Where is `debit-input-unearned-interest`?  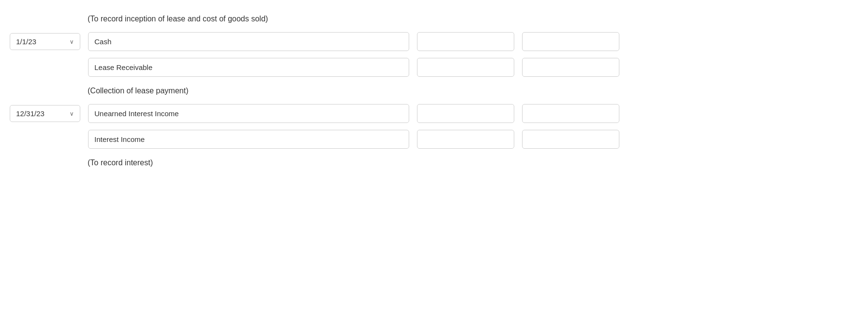 debit-input-unearned-interest is located at coordinates (466, 114).